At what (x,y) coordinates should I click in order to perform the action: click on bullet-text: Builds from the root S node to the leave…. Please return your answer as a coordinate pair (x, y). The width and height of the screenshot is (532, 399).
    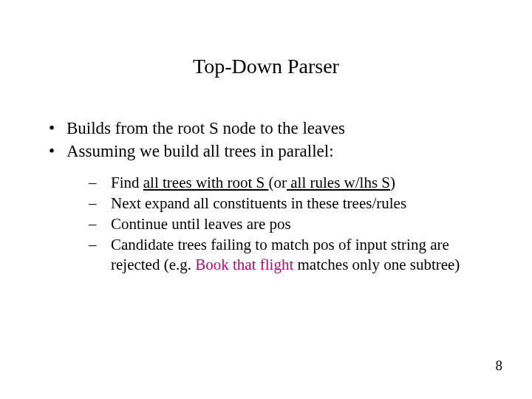
    Looking at the image, I should click on (205, 129).